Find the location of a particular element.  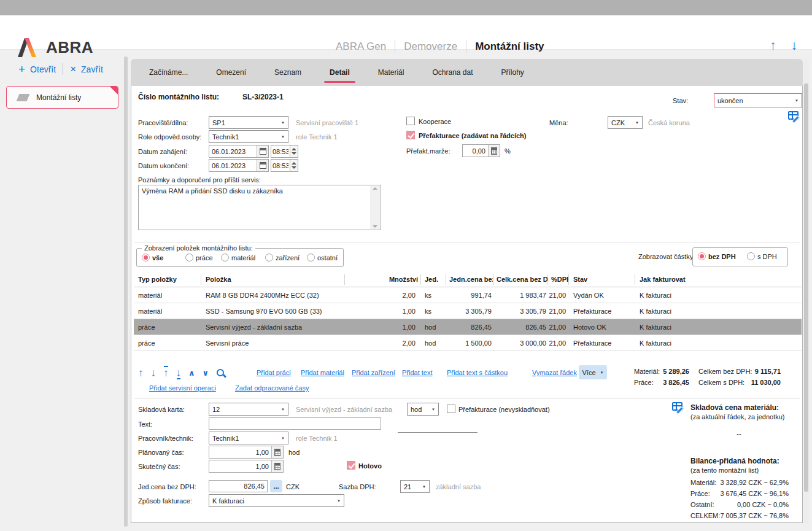

radio-prace: práce is located at coordinates (199, 258).